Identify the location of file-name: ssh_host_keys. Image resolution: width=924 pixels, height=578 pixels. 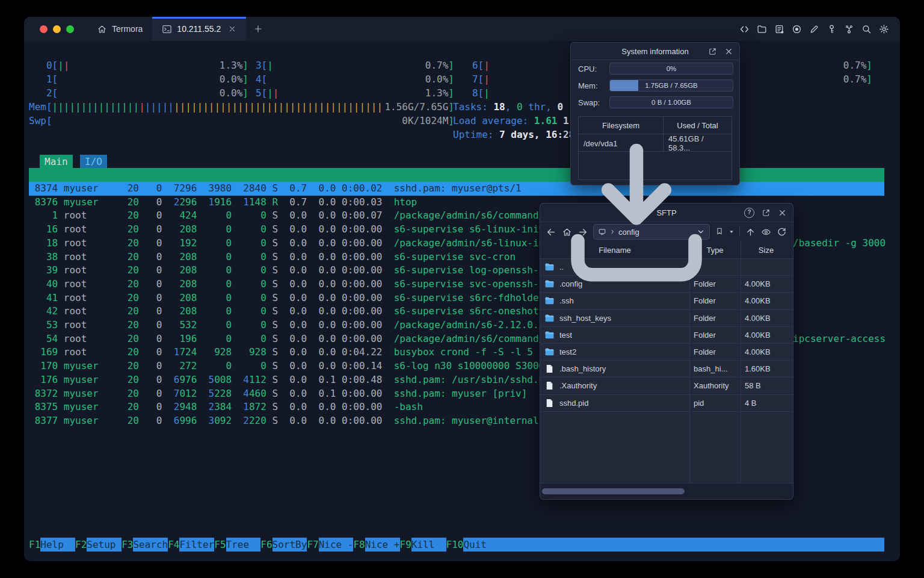
(585, 318).